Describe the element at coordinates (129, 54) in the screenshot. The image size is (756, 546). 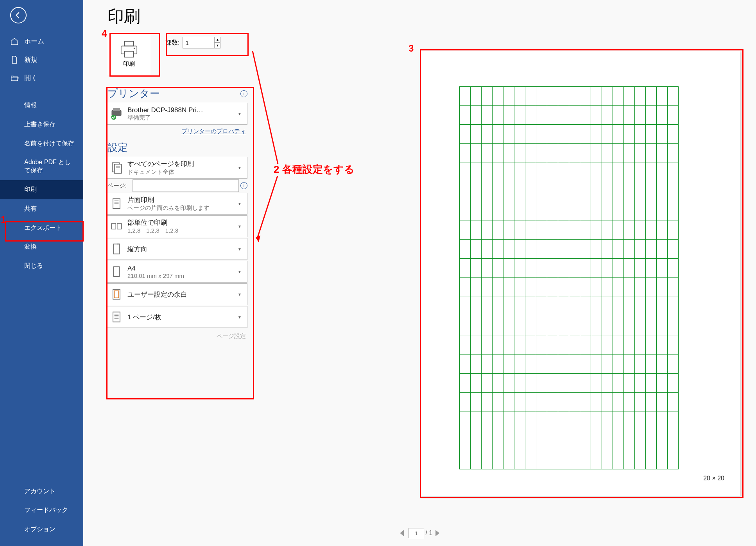
I see `print-button: 印刷` at that location.